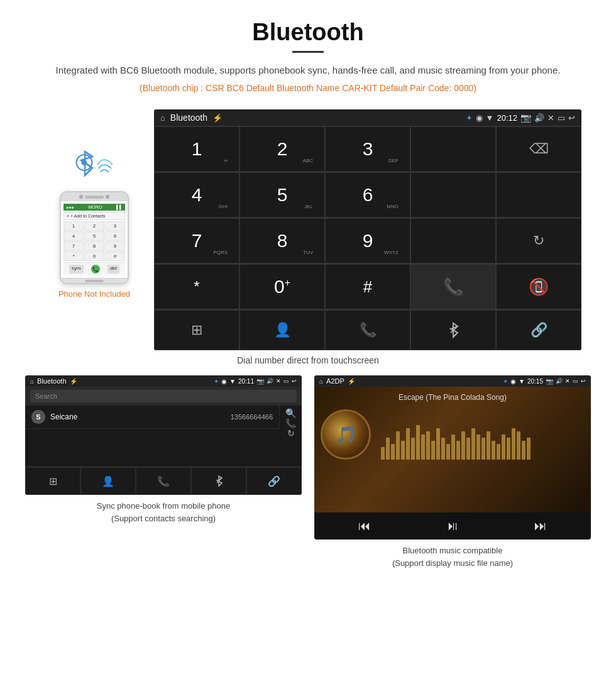  What do you see at coordinates (270, 381) in the screenshot?
I see `phonebook-vol-icon: 🔊` at bounding box center [270, 381].